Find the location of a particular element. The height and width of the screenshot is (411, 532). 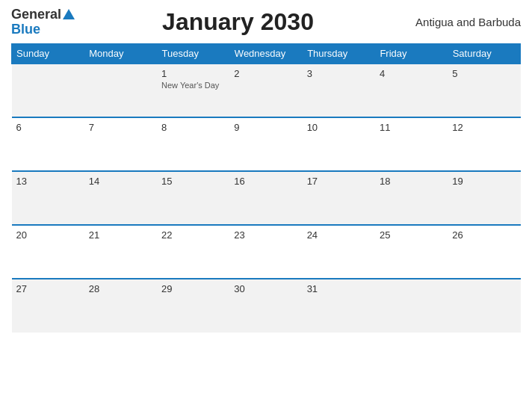

day-number: 17 is located at coordinates (339, 181).